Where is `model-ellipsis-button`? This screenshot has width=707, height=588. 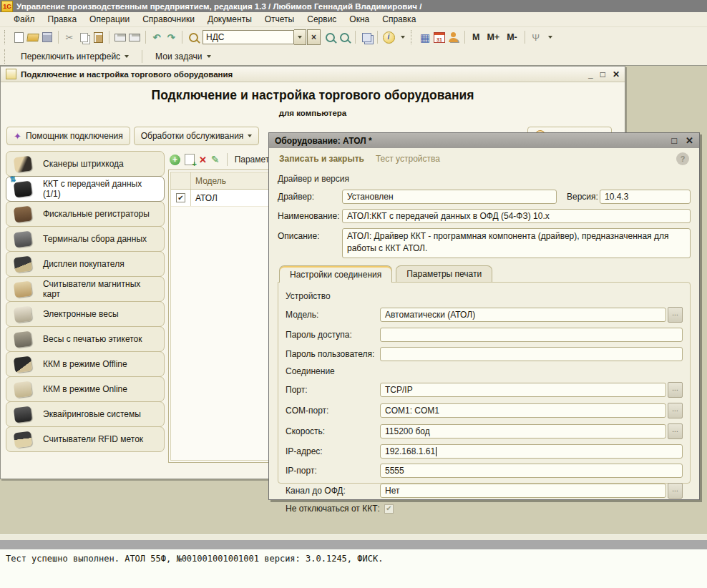 model-ellipsis-button is located at coordinates (676, 315).